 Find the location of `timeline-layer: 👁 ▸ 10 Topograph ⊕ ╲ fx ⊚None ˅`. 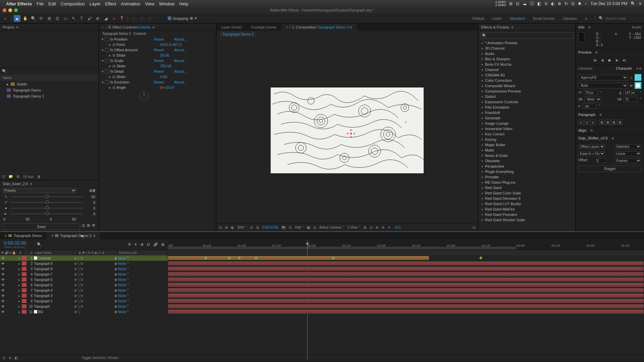

timeline-layer: 👁 ▸ 10 Topograph ⊕ ╲ fx ⊚None ˅ is located at coordinates (84, 306).